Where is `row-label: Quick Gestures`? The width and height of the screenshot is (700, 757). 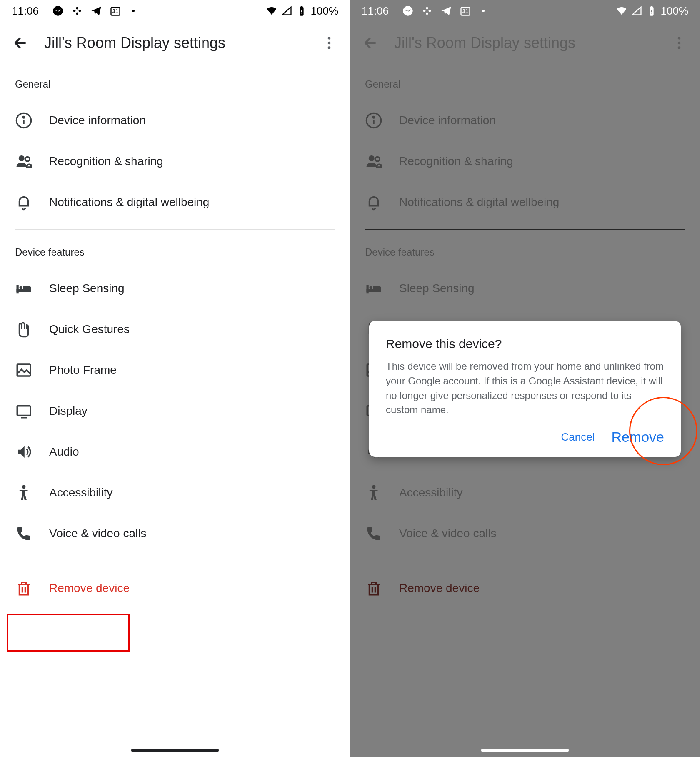
row-label: Quick Gestures is located at coordinates (89, 329).